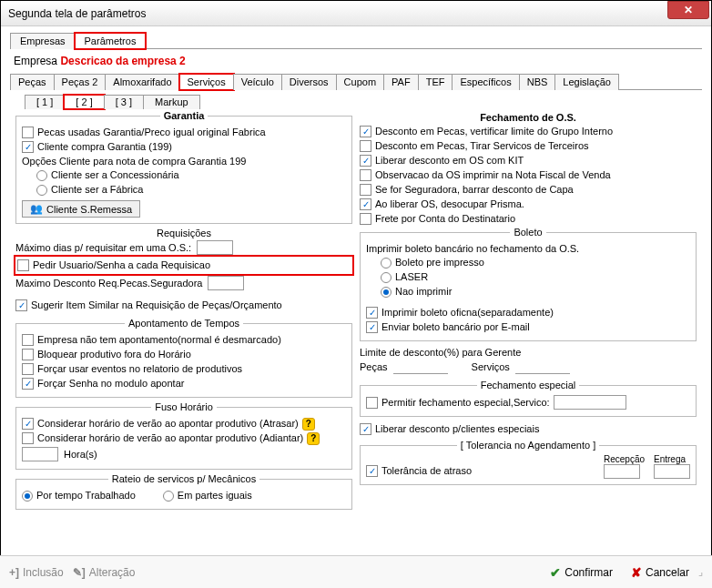  I want to click on legend-fech-esp: Fechamento especial, so click(528, 385).